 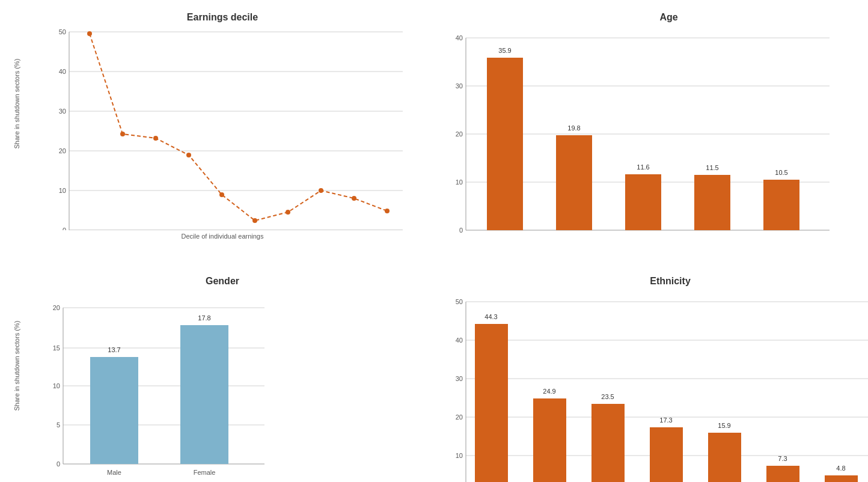 I want to click on svg-text: 24.9, so click(x=549, y=391).